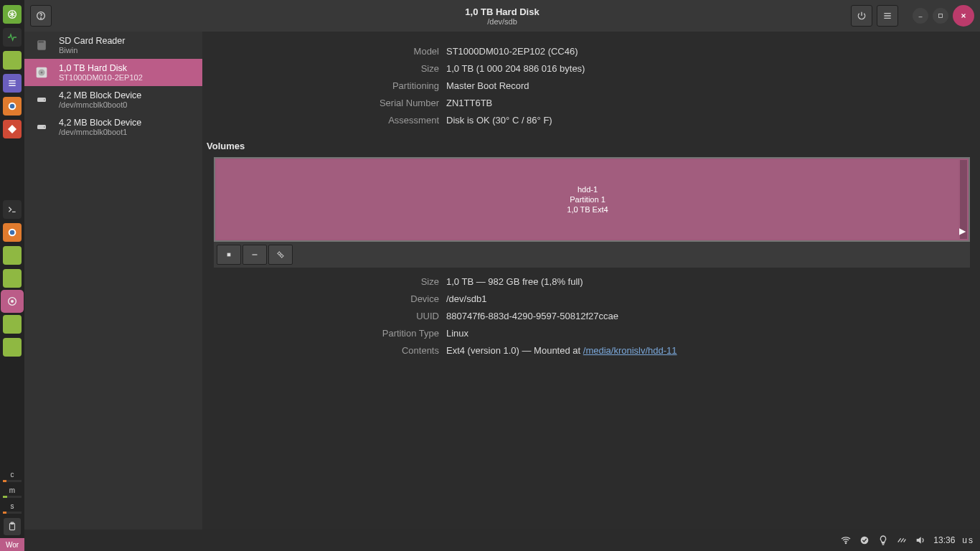  What do you see at coordinates (13, 507) in the screenshot?
I see `dock-swap-label: s` at bounding box center [13, 507].